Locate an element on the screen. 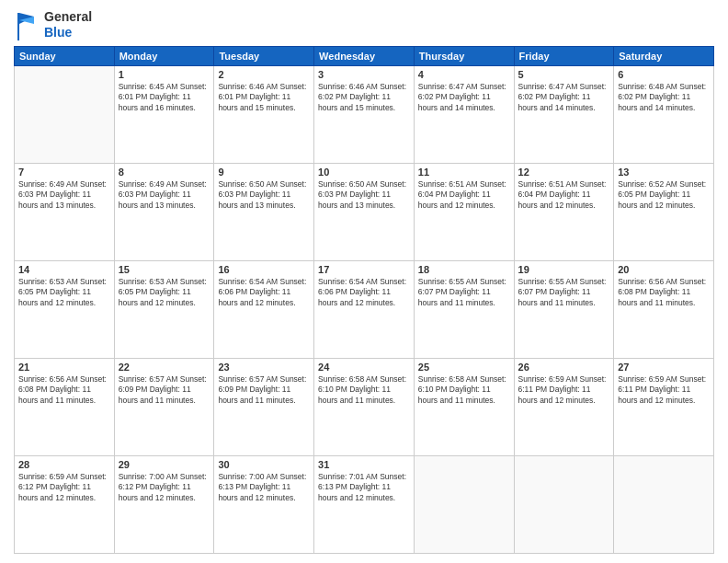 The width and height of the screenshot is (728, 563). calendar-cell: 17Sunrise: 6:54 AM Sunset: 6:06 PM Dayli… is located at coordinates (364, 310).